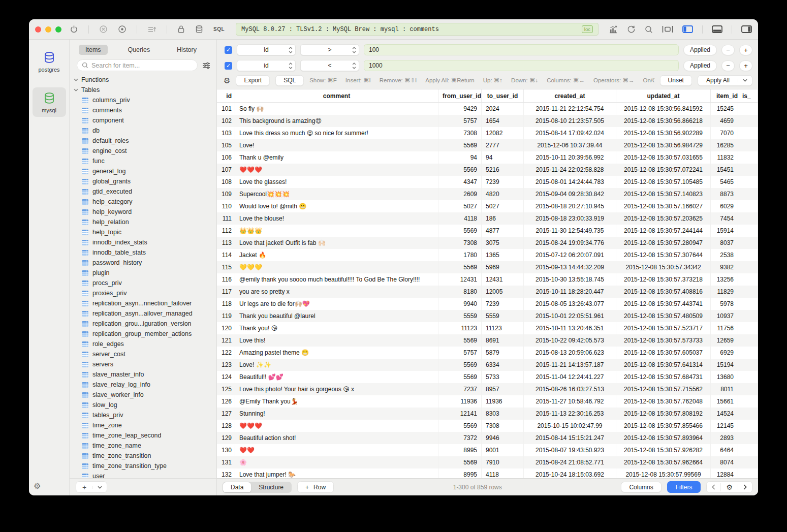  Describe the element at coordinates (143, 466) in the screenshot. I see `sidebar-table-item: time_zone_transition_type` at that location.